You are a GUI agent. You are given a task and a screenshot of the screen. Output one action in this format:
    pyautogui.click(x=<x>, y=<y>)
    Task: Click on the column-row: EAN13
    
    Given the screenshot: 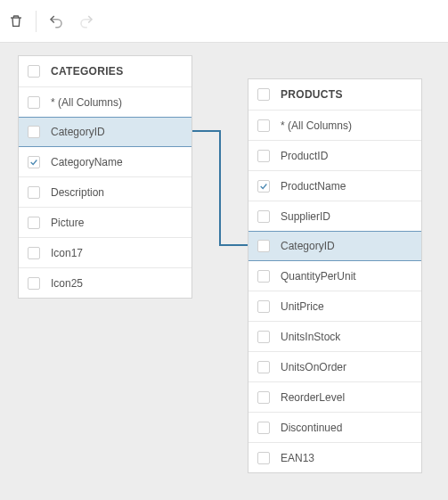 What is the action you would take?
    pyautogui.click(x=335, y=457)
    